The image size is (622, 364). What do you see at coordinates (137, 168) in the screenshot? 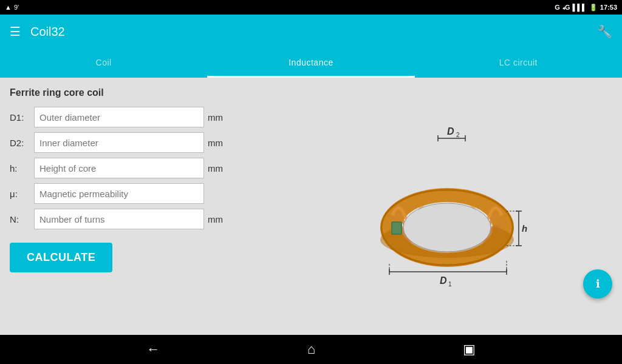
I see `field-row-h: h: mm` at bounding box center [137, 168].